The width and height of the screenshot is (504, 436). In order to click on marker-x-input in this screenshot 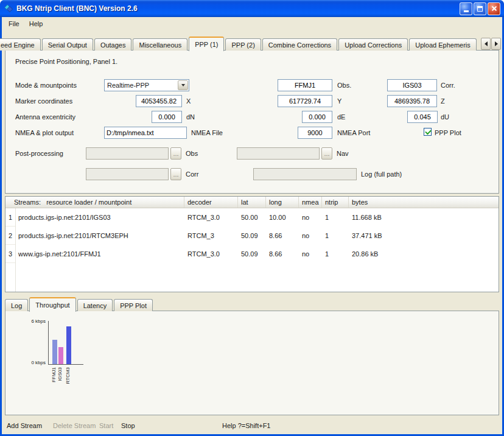, I will do `click(159, 101)`.